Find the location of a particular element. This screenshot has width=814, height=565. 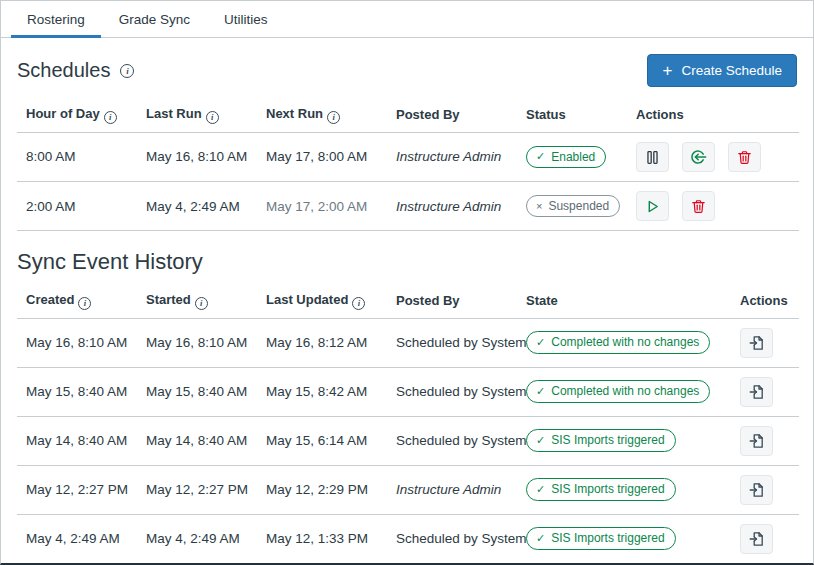

schedules-title-text: Schedules is located at coordinates (64, 70).